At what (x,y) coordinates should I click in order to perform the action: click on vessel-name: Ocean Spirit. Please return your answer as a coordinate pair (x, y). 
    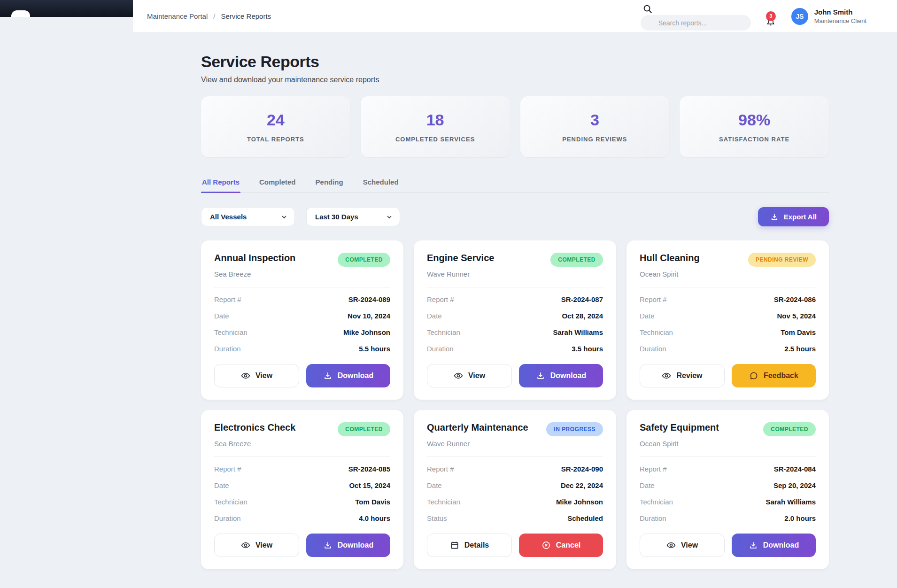
    Looking at the image, I should click on (728, 443).